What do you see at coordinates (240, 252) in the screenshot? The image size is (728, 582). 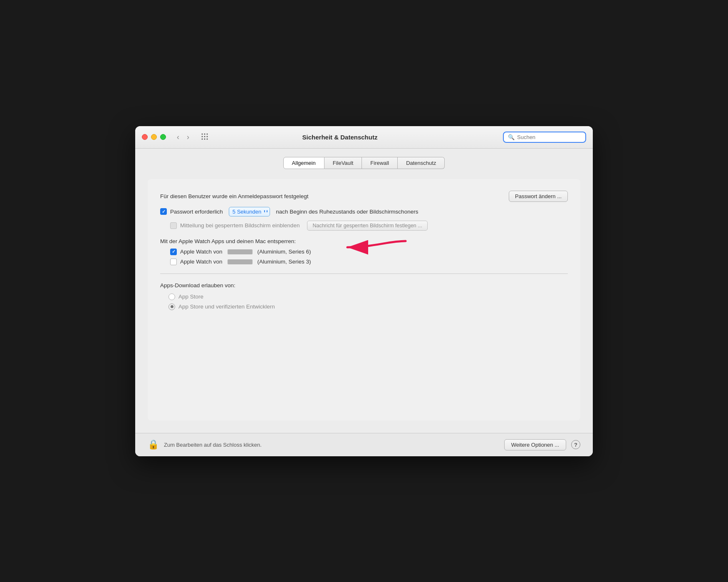 I see `watch1-name-blur` at bounding box center [240, 252].